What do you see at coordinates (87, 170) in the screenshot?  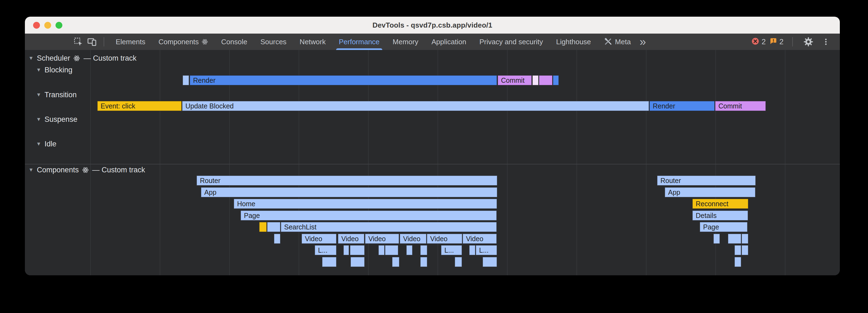 I see `track-header-components: ▼Components— Custom track` at bounding box center [87, 170].